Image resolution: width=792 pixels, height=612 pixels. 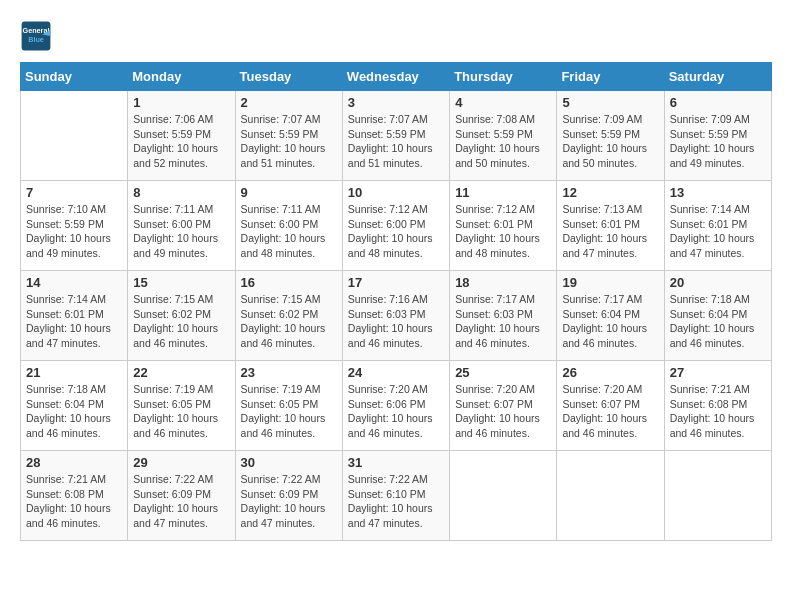 I want to click on day-info: Sunrise: 7:10 AM Sunset: 5:59 PM Dayligh…, so click(x=74, y=232).